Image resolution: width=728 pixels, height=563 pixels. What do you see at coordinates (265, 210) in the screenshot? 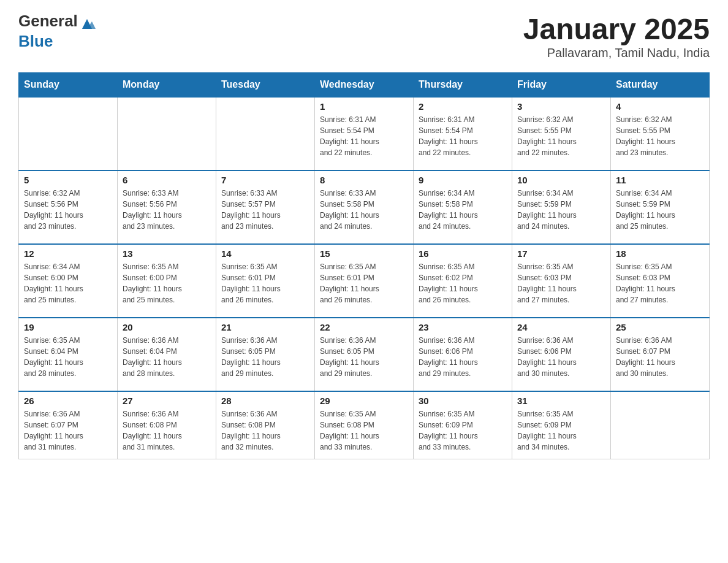
I see `day-info: Sunrise: 6:33 AM Sunset: 5:57 PM Dayligh…` at bounding box center [265, 210].